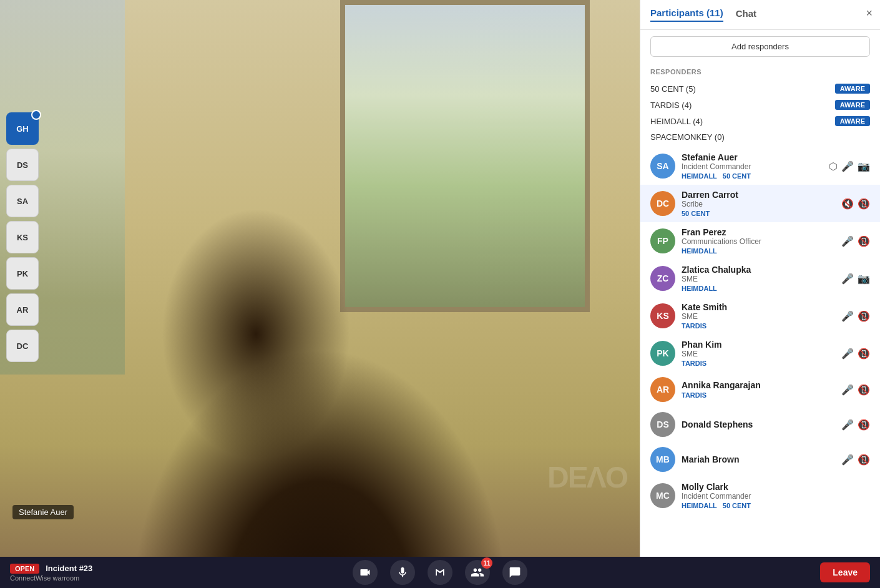 The height and width of the screenshot is (588, 880). I want to click on participant-avatar: PK, so click(663, 353).